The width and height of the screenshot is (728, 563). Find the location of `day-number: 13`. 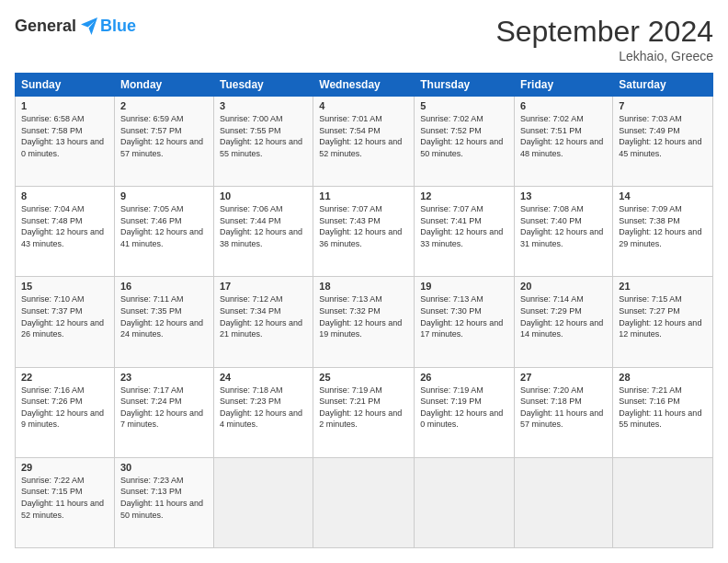

day-number: 13 is located at coordinates (563, 196).